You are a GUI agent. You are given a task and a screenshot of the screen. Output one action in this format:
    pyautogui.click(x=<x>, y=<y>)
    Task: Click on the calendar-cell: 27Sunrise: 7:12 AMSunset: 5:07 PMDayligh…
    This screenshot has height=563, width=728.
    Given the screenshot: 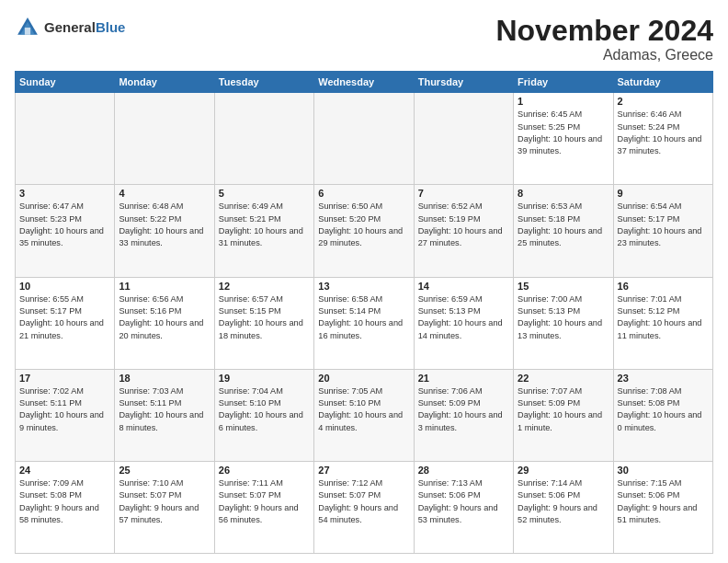 What is the action you would take?
    pyautogui.click(x=364, y=507)
    